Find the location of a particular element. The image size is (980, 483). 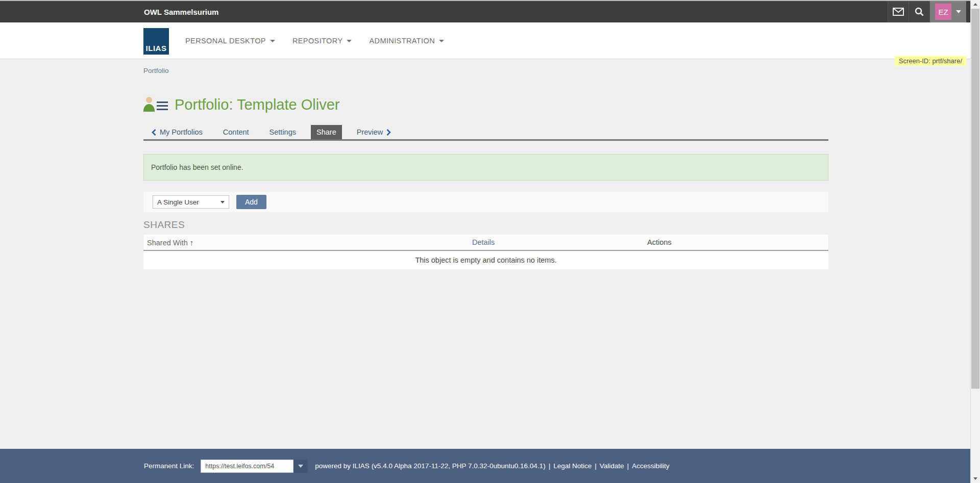

page-title: Portfolio: Template Oliver is located at coordinates (257, 105).